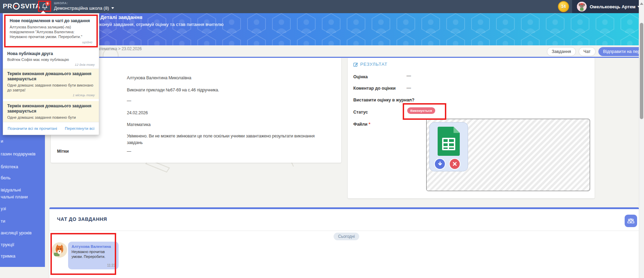 The height and width of the screenshot is (278, 644). I want to click on koala-avatar-icon, so click(582, 7).